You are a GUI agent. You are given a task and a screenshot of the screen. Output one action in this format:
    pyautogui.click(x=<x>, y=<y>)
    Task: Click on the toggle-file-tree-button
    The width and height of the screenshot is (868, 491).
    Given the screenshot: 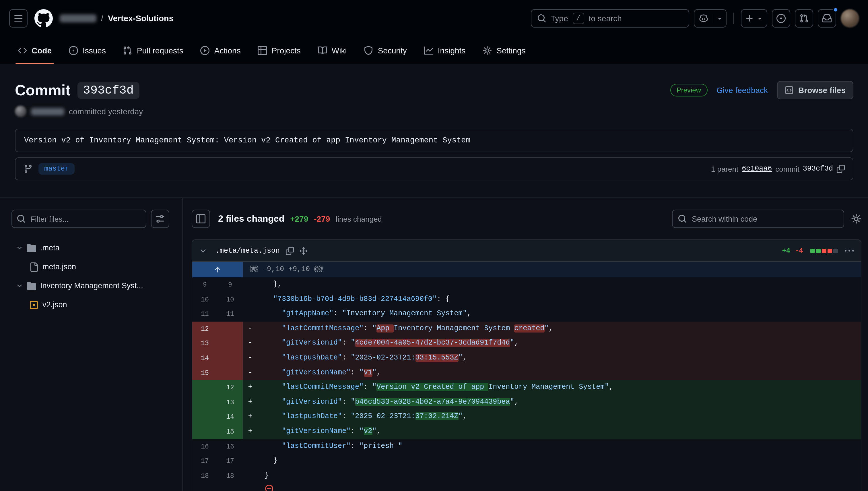 What is the action you would take?
    pyautogui.click(x=201, y=219)
    